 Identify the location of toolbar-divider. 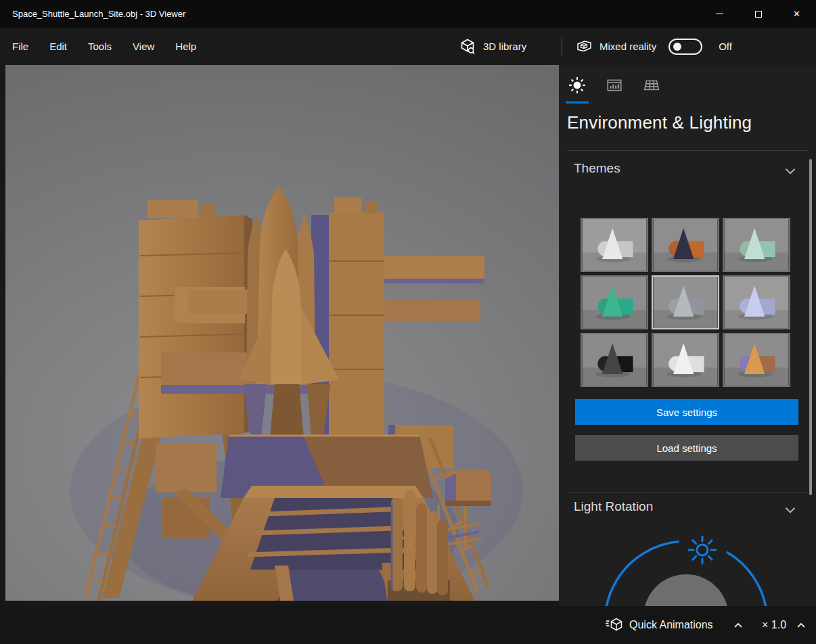
(562, 46).